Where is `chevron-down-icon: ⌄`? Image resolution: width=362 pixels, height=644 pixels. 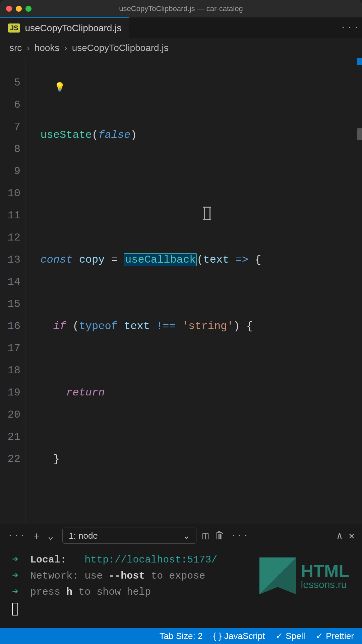
chevron-down-icon: ⌄ is located at coordinates (186, 536).